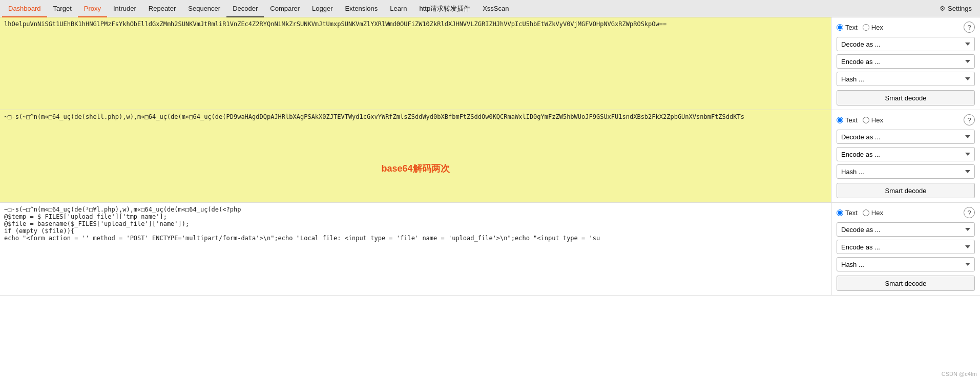 The image size is (980, 378). What do you see at coordinates (847, 28) in the screenshot?
I see `text-radio-label-1: Text` at bounding box center [847, 28].